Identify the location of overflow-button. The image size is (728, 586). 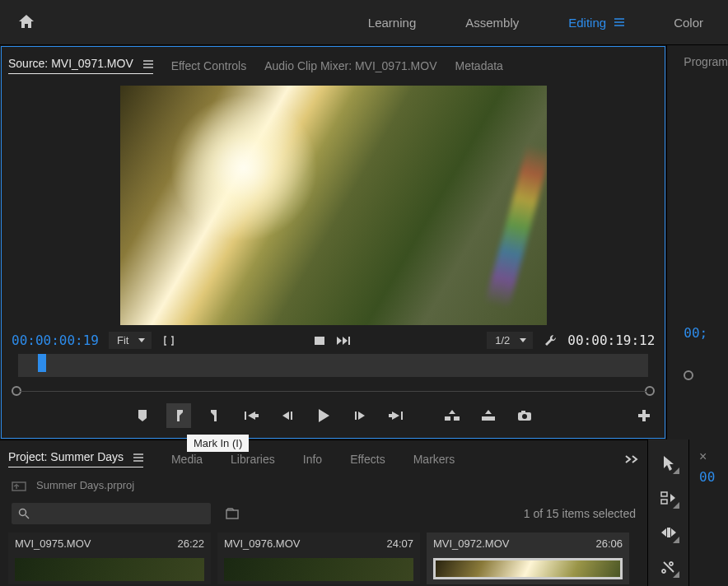
(632, 459).